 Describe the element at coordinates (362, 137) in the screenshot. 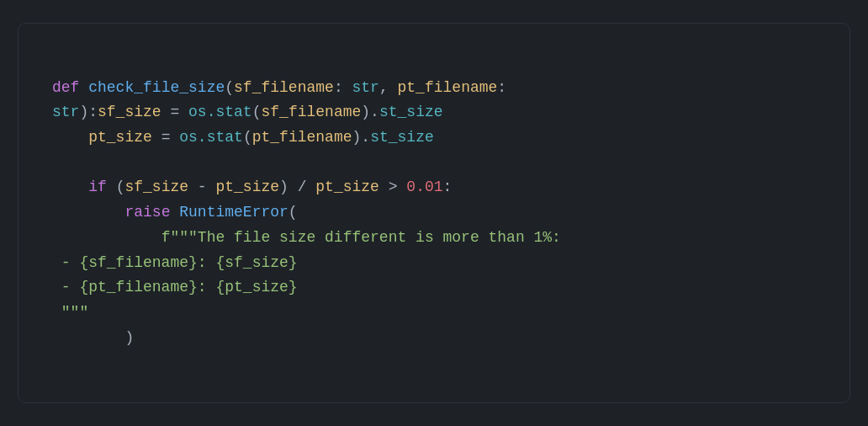

I see `call2-close: ).` at that location.